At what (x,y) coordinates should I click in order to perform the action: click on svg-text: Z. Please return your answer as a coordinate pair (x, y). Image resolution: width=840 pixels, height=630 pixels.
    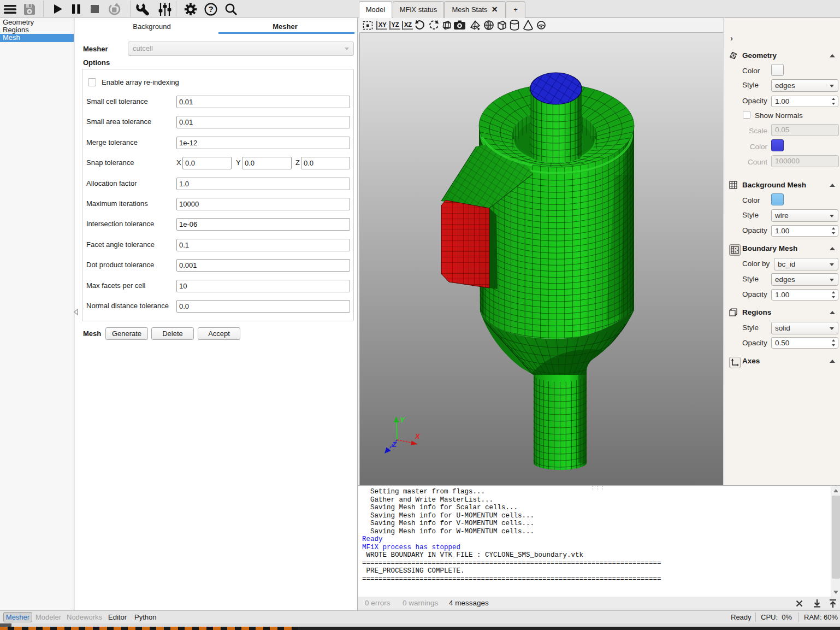
    Looking at the image, I should click on (394, 445).